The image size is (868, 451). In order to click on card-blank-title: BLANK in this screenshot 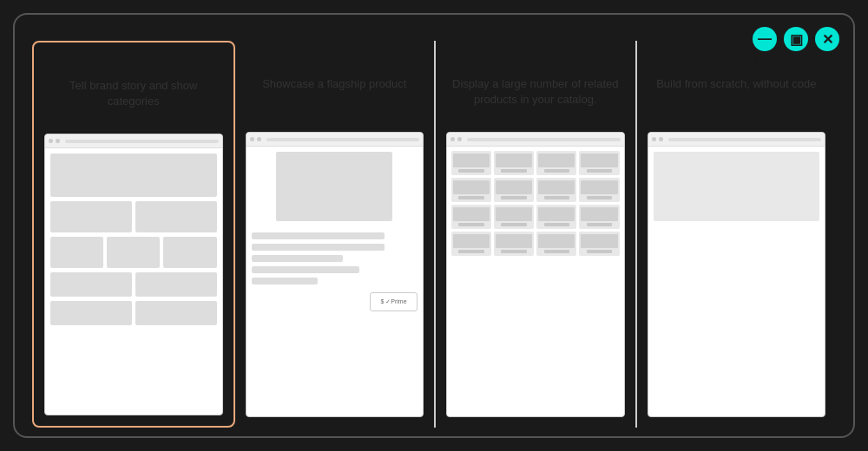, I will do `click(736, 62)`.